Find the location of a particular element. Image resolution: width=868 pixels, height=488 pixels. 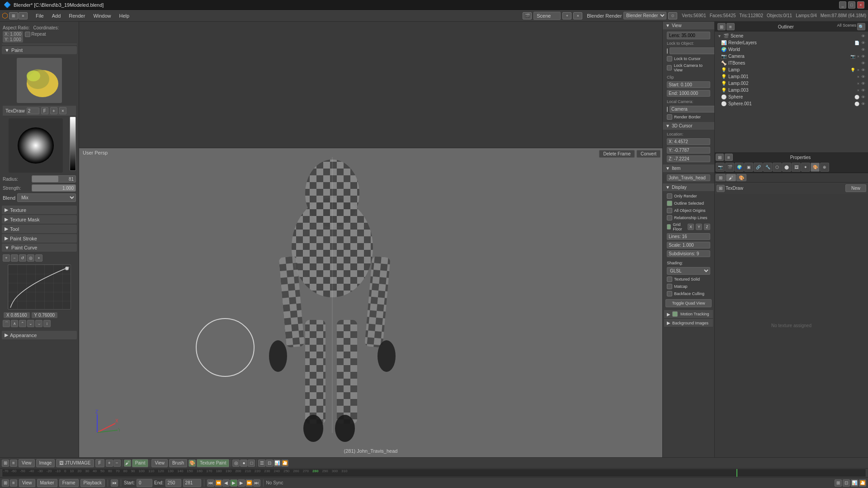

y-input is located at coordinates (689, 150).